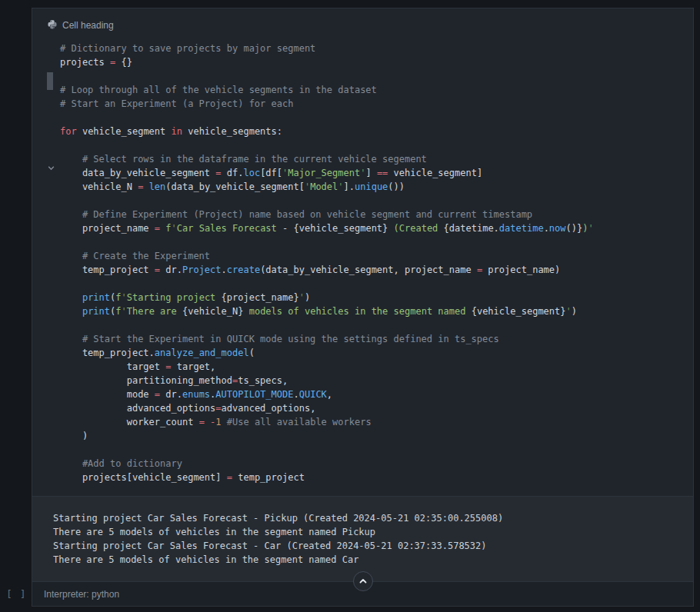 This screenshot has height=612, width=700. Describe the element at coordinates (188, 48) in the screenshot. I see `code-token: # Dictionary to save projects by major s…` at that location.